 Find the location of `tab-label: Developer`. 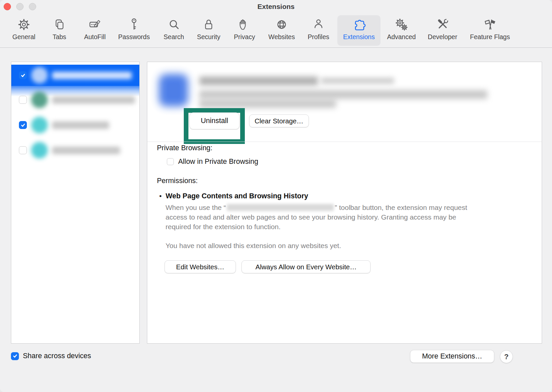

tab-label: Developer is located at coordinates (443, 37).